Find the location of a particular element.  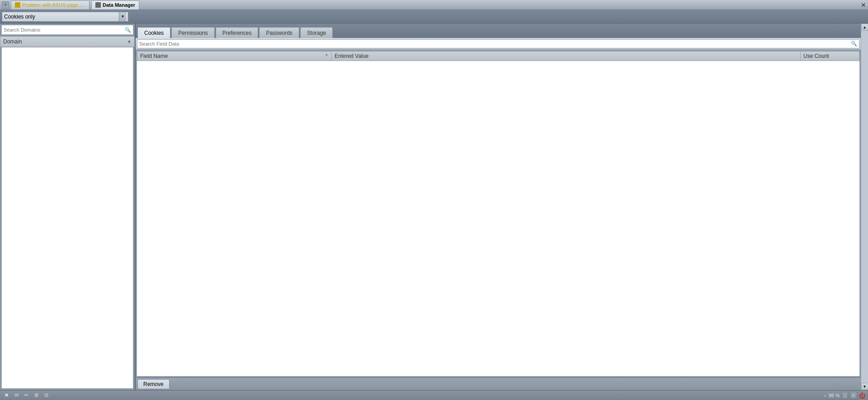

tab-permissions-label: Permissions is located at coordinates (193, 33).